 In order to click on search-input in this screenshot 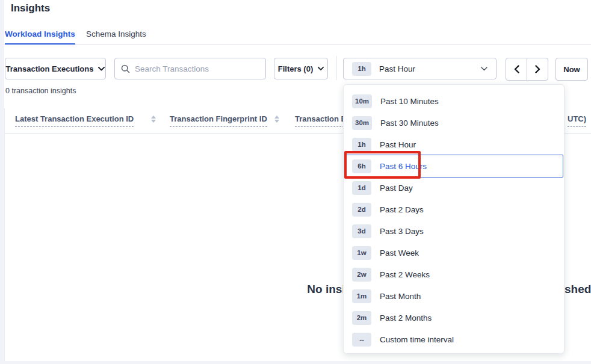, I will do `click(197, 69)`.